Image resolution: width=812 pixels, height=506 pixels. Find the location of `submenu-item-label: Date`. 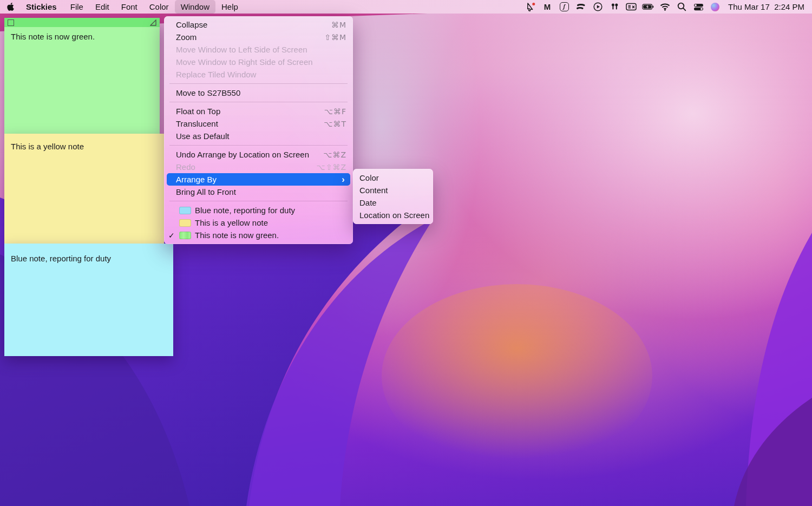

submenu-item-label: Date is located at coordinates (368, 202).